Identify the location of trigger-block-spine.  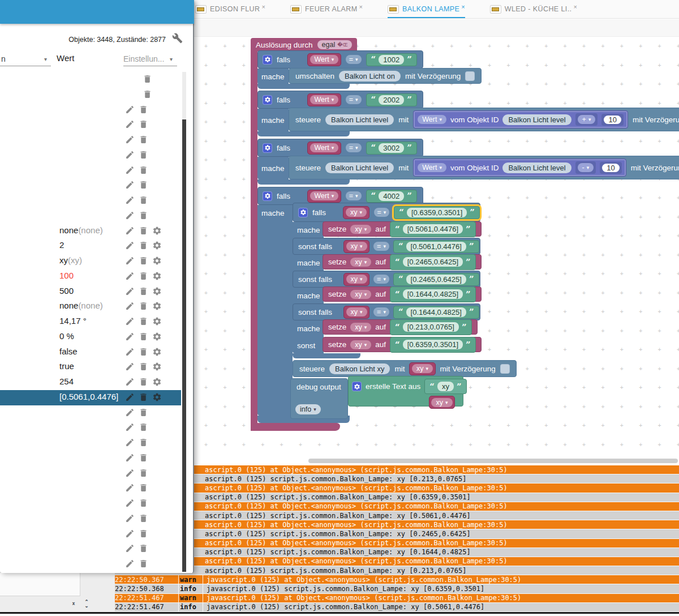
(254, 241).